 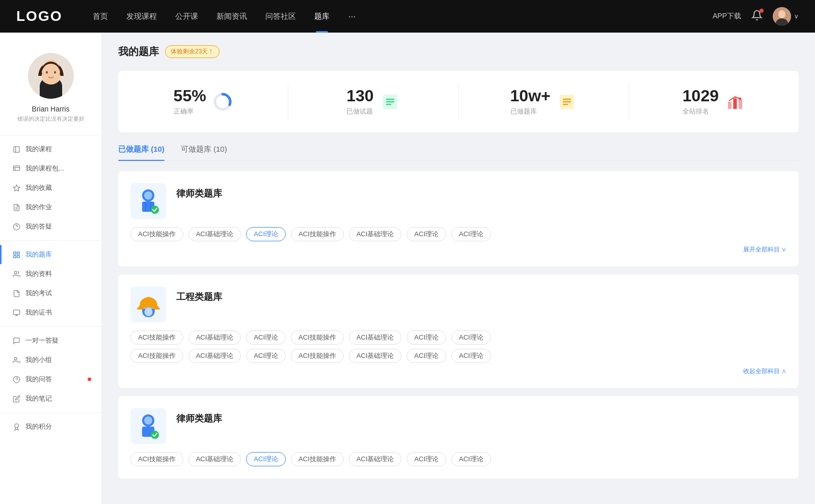 I want to click on sidebar-item-groups: 我的小组, so click(x=51, y=360).